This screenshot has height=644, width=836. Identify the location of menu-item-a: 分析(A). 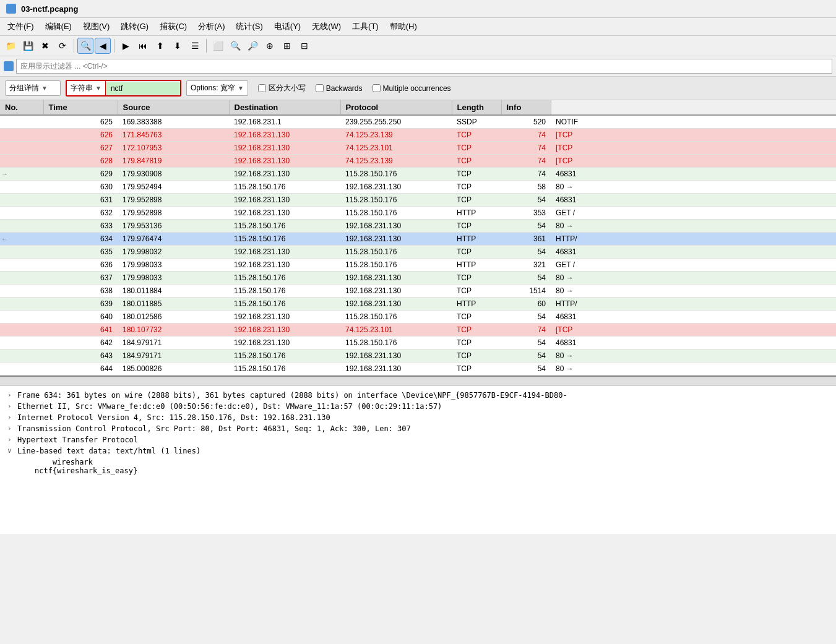
(212, 27).